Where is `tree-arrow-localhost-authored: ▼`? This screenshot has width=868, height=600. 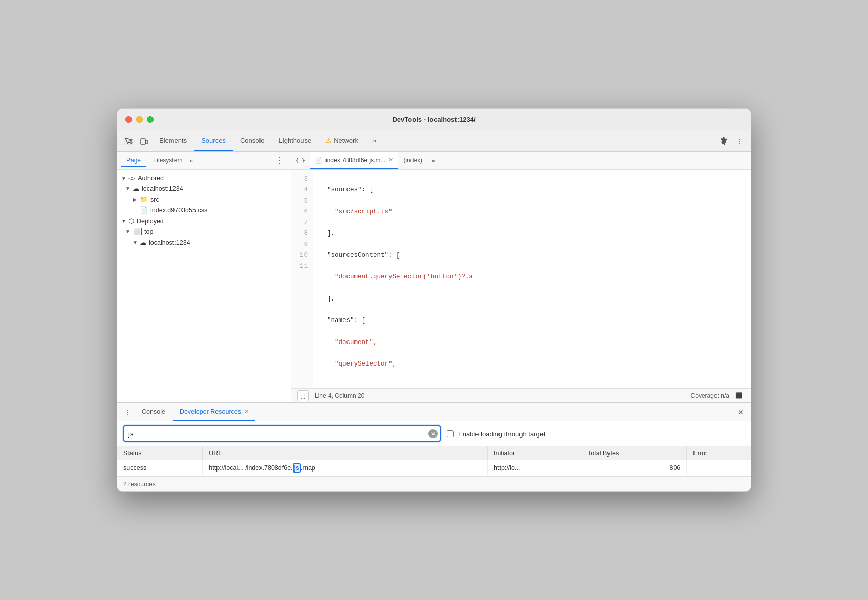 tree-arrow-localhost-authored: ▼ is located at coordinates (129, 188).